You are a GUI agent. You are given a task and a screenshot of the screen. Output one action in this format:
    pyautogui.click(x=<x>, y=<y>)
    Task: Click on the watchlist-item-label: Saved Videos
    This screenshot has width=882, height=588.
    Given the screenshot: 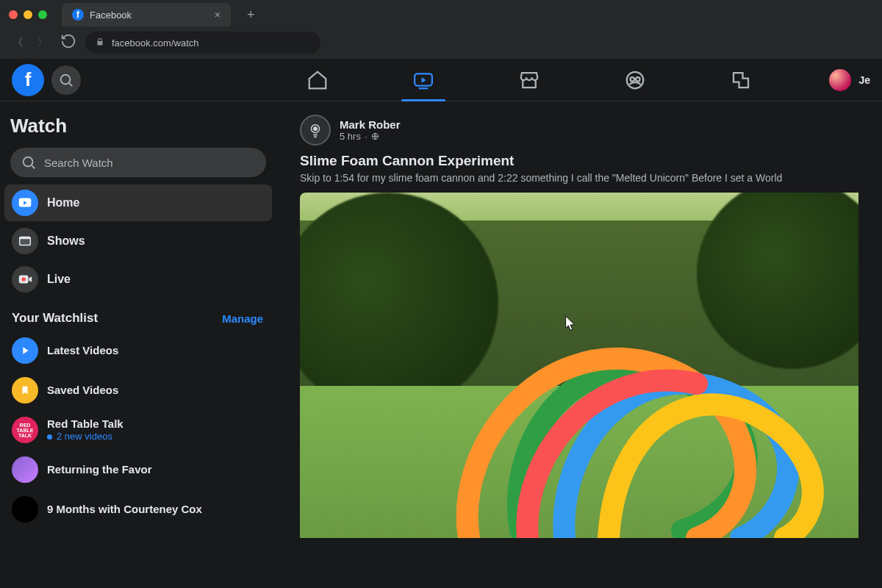 What is the action you would take?
    pyautogui.click(x=82, y=391)
    